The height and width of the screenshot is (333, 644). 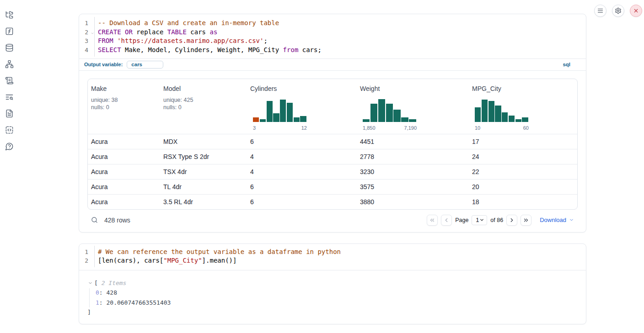 I want to click on tree-entry-value: 428, so click(x=112, y=292).